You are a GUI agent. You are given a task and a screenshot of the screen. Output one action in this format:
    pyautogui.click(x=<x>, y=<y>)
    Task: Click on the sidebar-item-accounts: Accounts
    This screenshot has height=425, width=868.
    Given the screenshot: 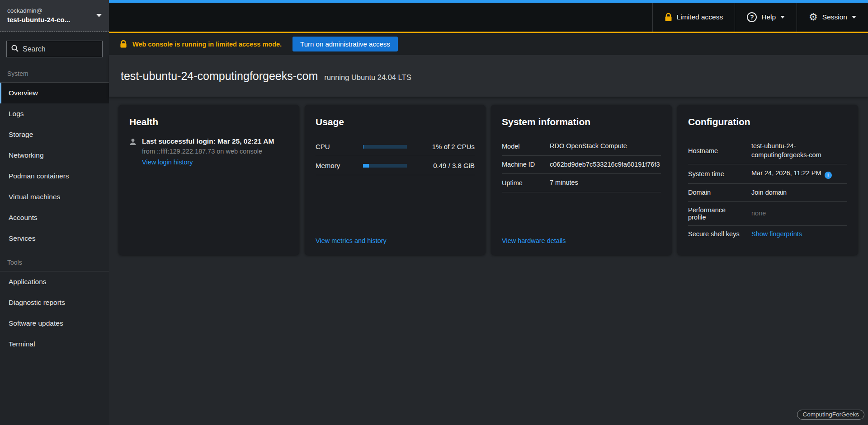 What is the action you would take?
    pyautogui.click(x=54, y=218)
    